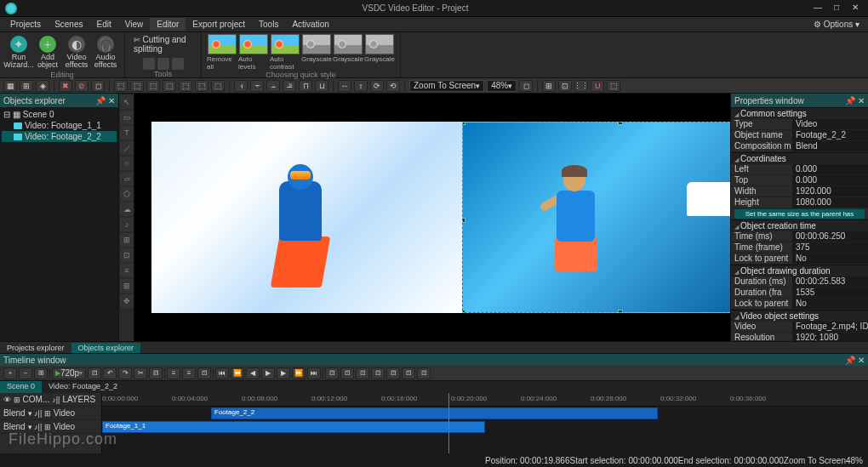 This screenshot has width=868, height=467. Describe the element at coordinates (306, 86) in the screenshot. I see `align-button: ⊓` at that location.